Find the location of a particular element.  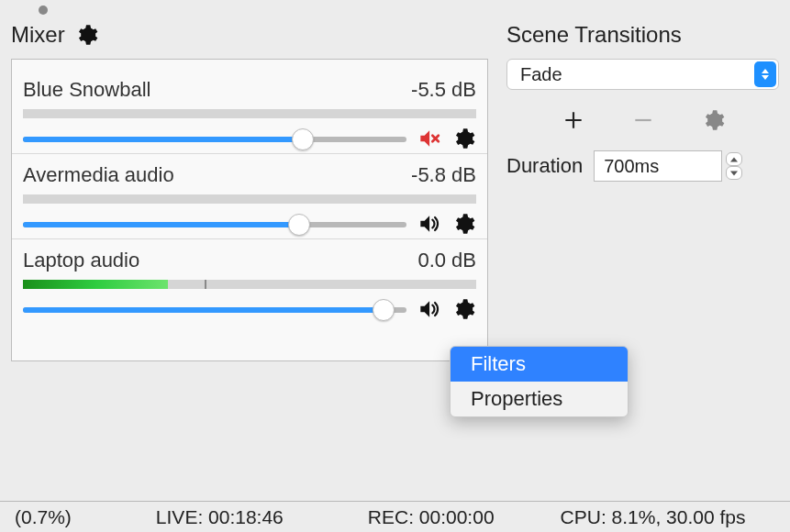

duration-label: Duration is located at coordinates (545, 166).